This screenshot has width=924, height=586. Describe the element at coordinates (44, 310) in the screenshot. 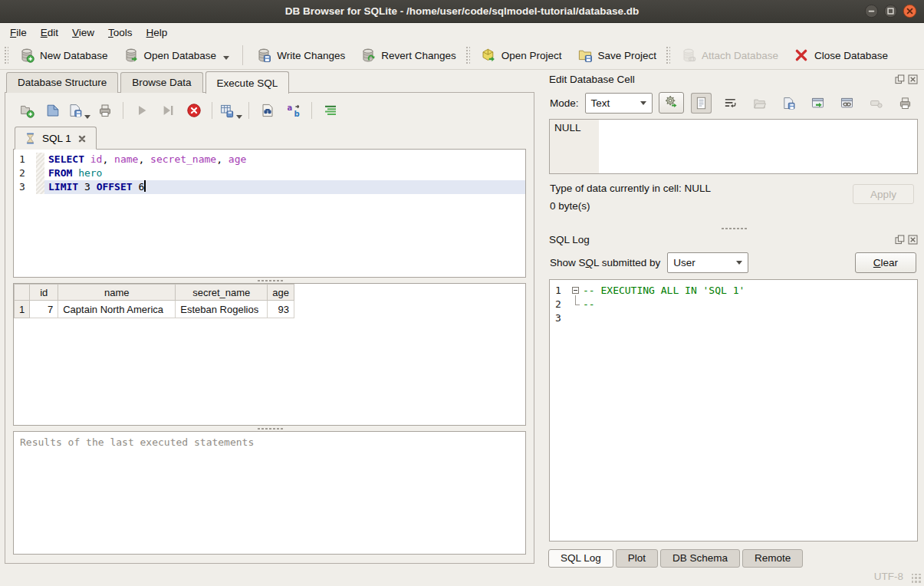

I see `table-cell: 7` at that location.